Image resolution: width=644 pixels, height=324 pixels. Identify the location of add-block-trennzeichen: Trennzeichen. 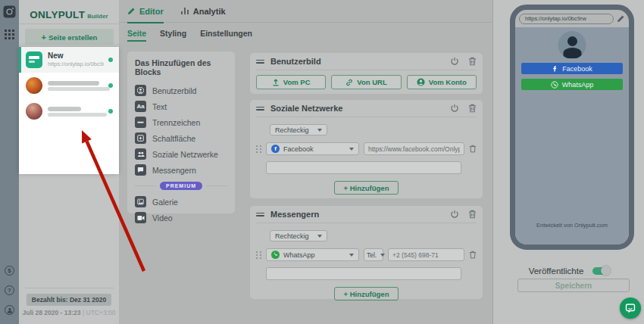
(181, 123).